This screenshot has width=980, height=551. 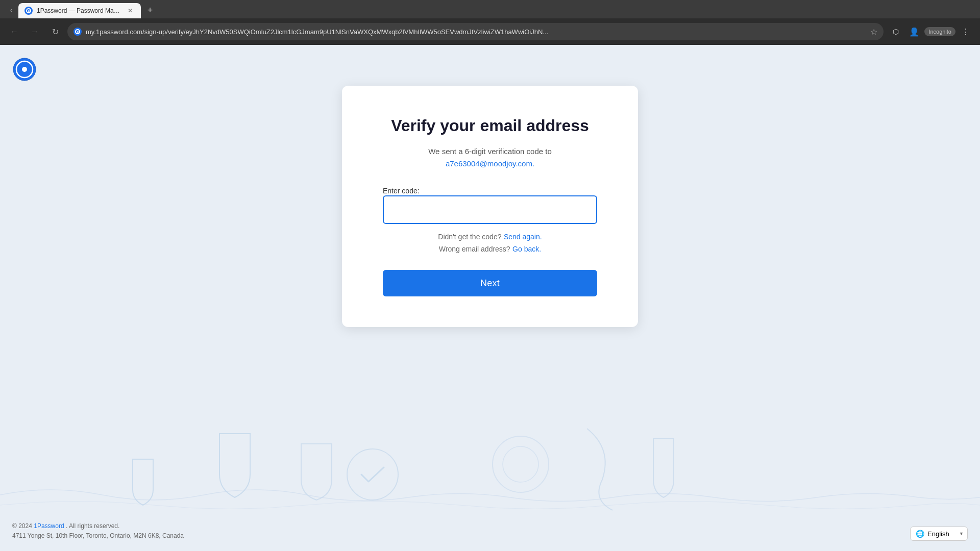 I want to click on didnt-get-code-text: Didn't get the code?, so click(x=470, y=237).